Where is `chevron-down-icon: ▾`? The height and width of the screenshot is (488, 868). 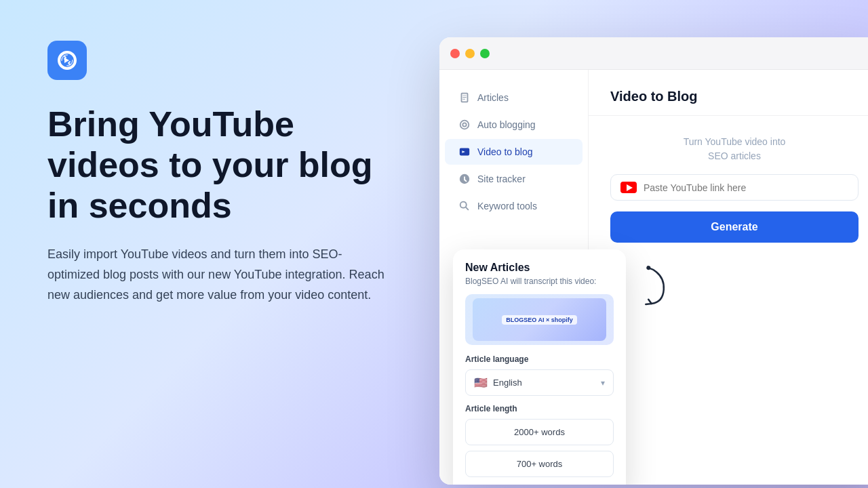 chevron-down-icon: ▾ is located at coordinates (603, 383).